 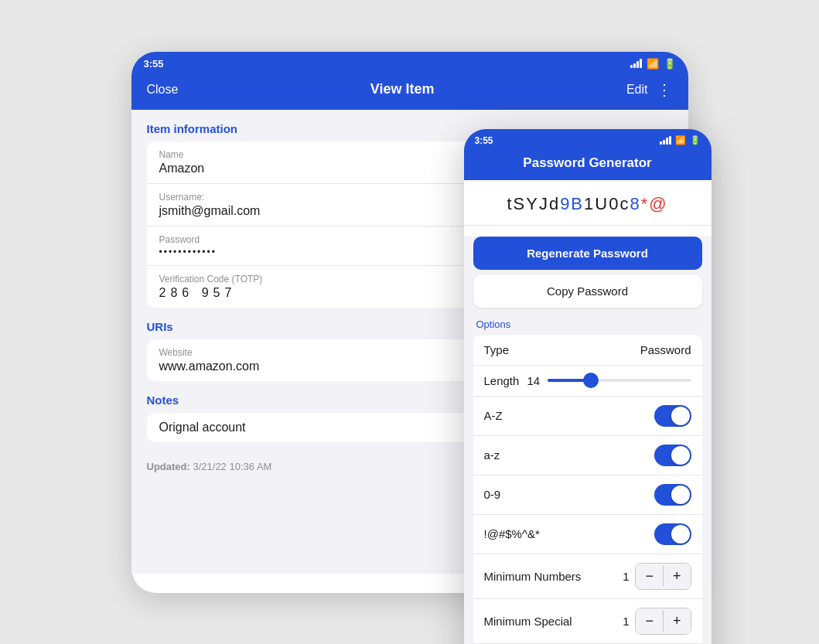 What do you see at coordinates (636, 63) in the screenshot?
I see `signal-icon` at bounding box center [636, 63].